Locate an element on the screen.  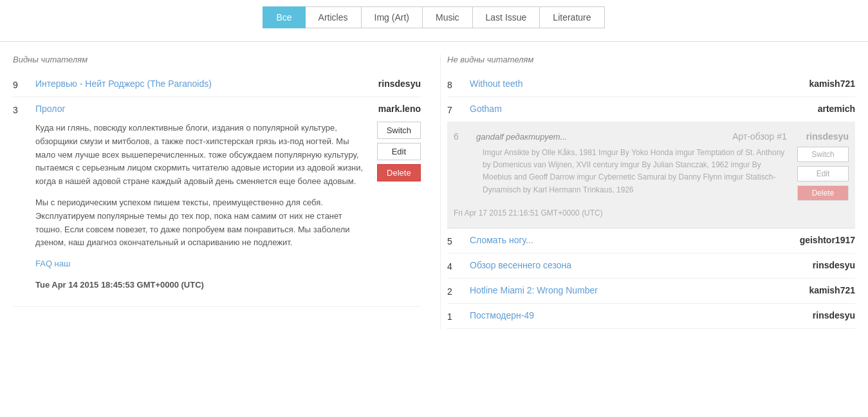
editing-edit-button: Edit is located at coordinates (823, 174).